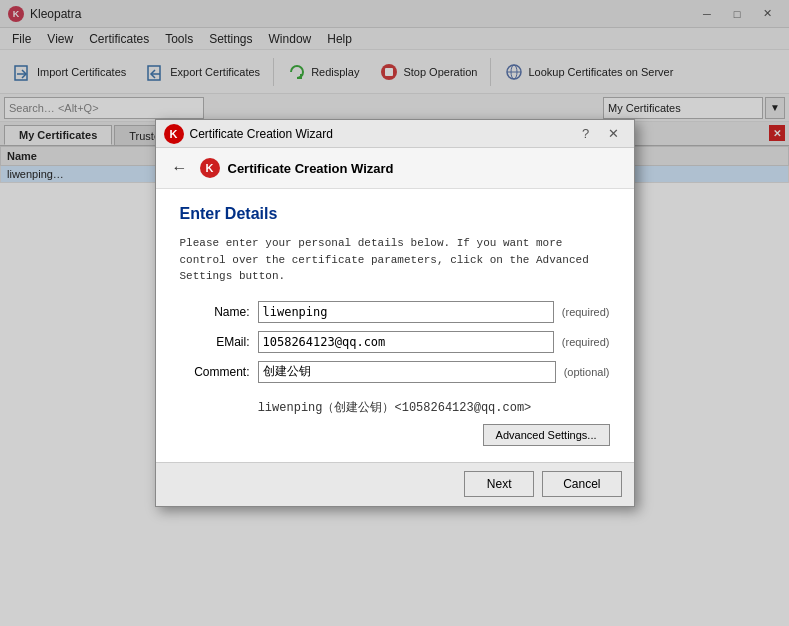 Image resolution: width=789 pixels, height=626 pixels. What do you see at coordinates (180, 168) in the screenshot?
I see `wizard-back-button: ←` at bounding box center [180, 168].